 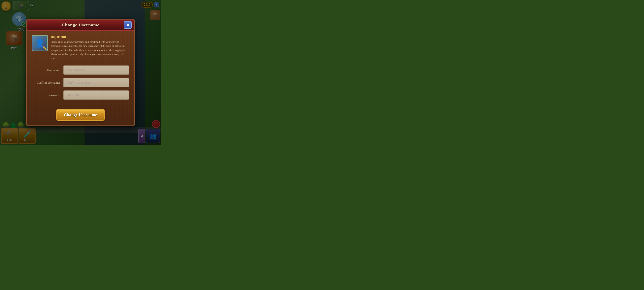 I want to click on player-avatar-image: 👤 ✏️, so click(x=40, y=43).